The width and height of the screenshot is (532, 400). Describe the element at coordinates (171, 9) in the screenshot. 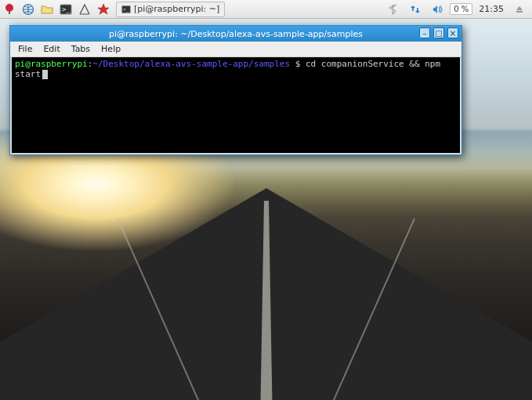

I see `taskbar-window-button: >_ [pi@raspberrypi: ~]` at that location.